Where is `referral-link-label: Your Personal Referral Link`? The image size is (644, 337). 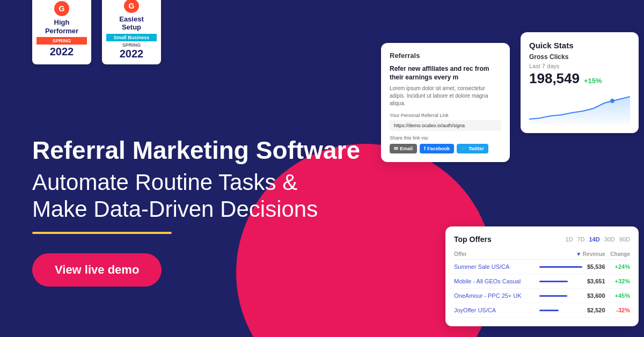
referral-link-label: Your Personal Referral Link is located at coordinates (445, 115).